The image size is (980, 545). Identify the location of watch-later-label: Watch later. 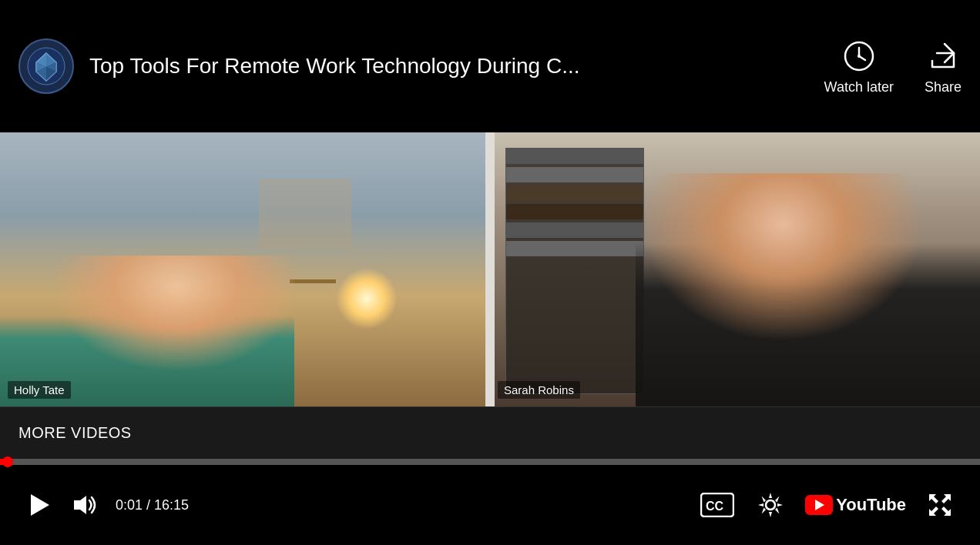
(859, 88).